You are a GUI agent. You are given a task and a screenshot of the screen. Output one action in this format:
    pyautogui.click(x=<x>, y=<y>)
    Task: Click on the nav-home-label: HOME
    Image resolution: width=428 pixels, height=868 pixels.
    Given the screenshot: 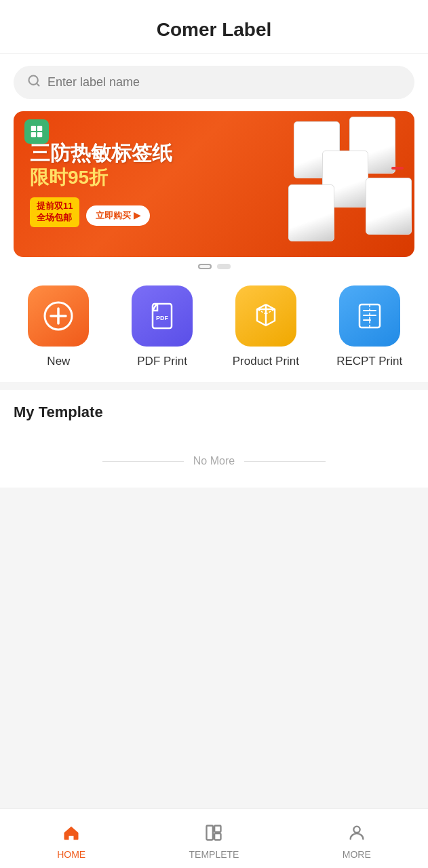 What is the action you would take?
    pyautogui.click(x=71, y=854)
    